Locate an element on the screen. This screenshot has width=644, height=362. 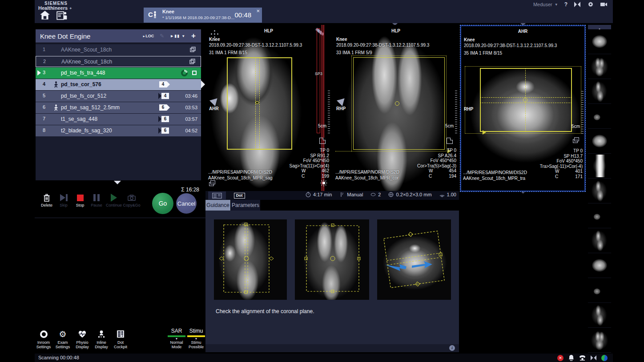
slice-position: SP R91.2 is located at coordinates (310, 156).